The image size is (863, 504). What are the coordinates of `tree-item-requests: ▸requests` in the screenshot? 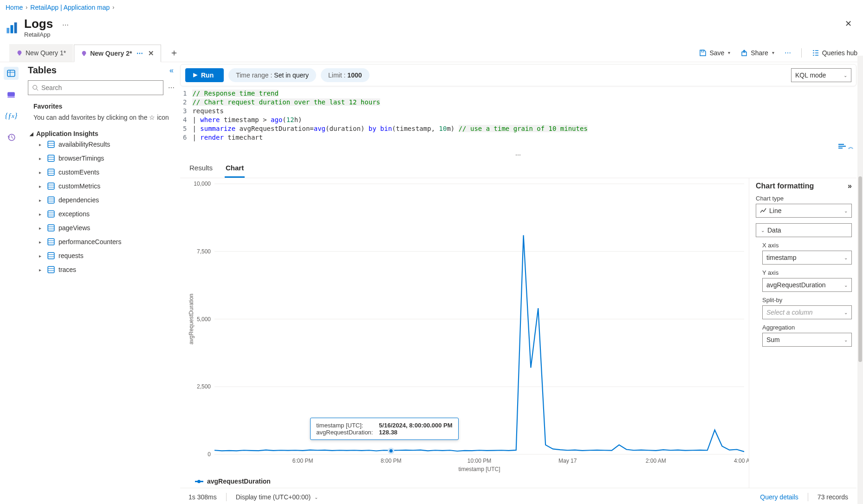 It's located at (99, 256).